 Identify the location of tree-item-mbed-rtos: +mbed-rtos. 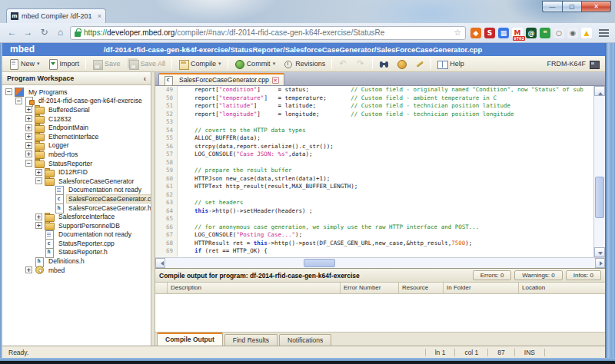
(77, 154).